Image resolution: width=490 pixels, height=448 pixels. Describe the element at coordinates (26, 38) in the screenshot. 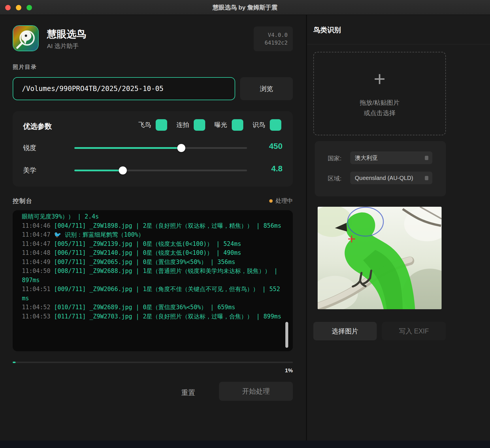

I see `app-icon` at that location.